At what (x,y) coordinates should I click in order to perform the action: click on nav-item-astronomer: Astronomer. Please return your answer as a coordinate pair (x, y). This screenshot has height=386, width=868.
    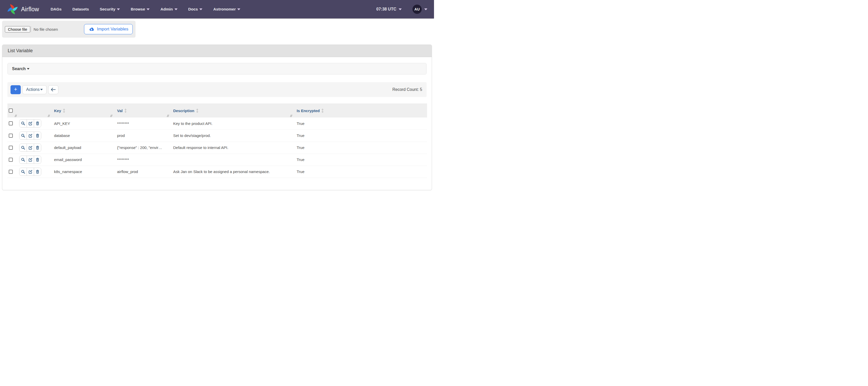
    Looking at the image, I should click on (227, 9).